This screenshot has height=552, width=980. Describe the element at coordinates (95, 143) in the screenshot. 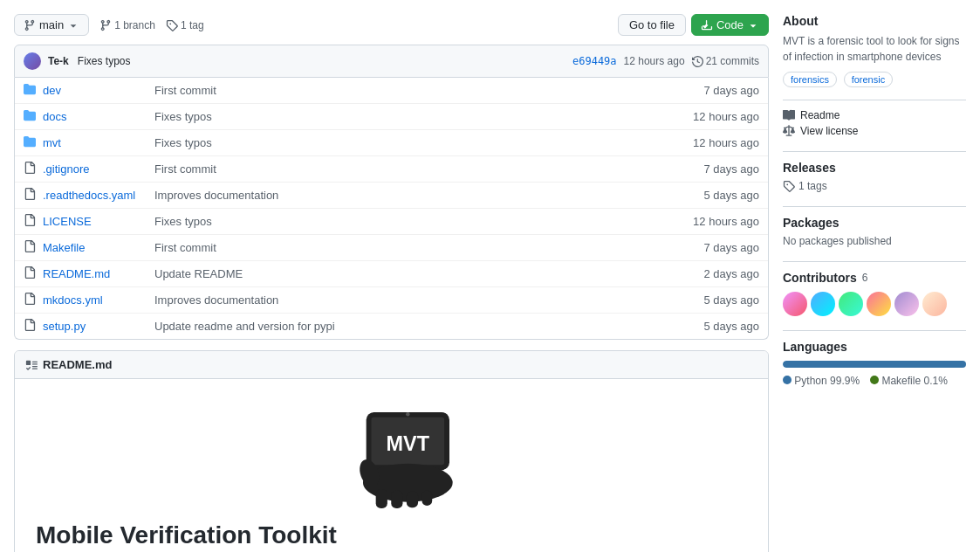

I see `file-name-link: mvt` at that location.